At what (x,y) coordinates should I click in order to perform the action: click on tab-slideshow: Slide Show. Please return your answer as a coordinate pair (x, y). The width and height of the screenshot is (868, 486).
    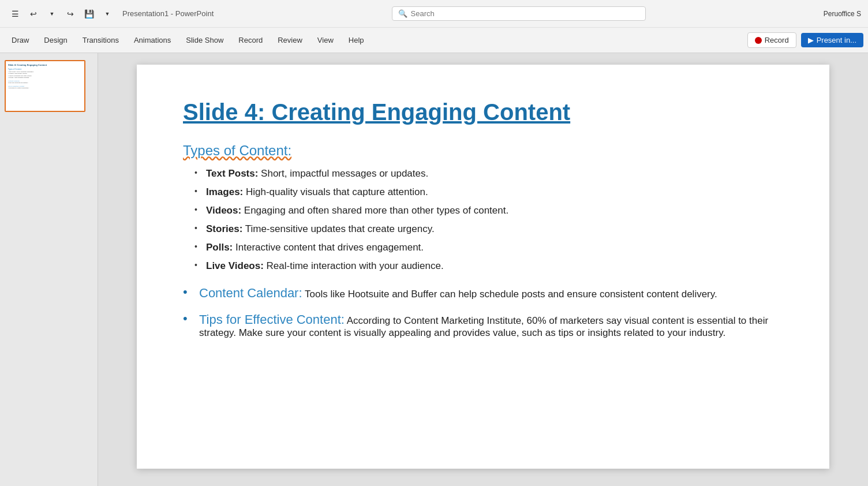
    Looking at the image, I should click on (204, 40).